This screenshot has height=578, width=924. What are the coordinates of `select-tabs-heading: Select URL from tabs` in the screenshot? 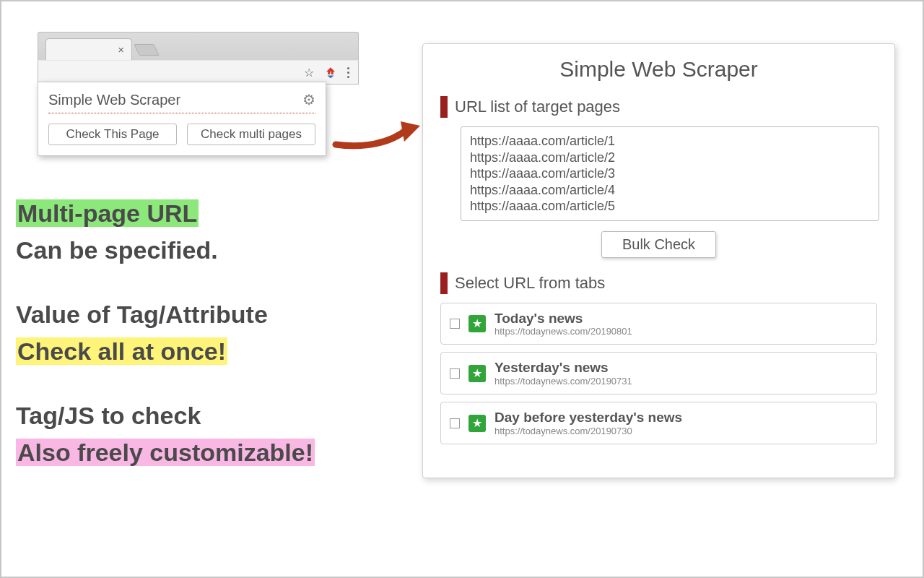 It's located at (530, 283).